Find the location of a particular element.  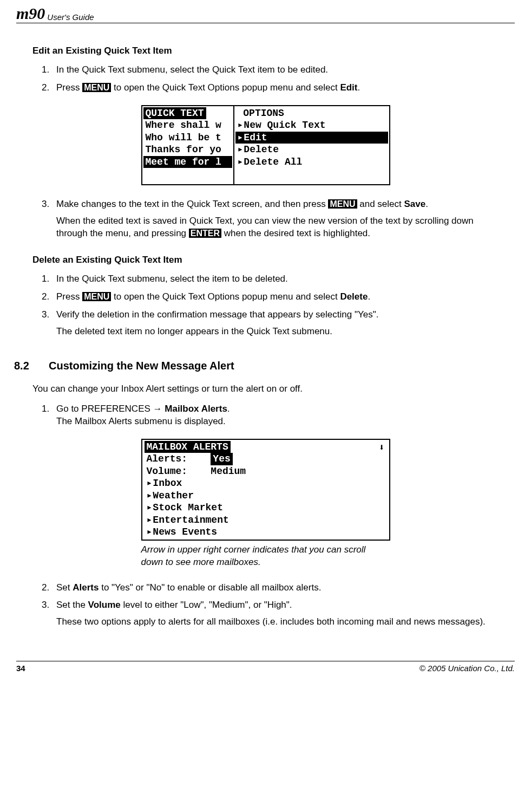

bold-word: Alerts is located at coordinates (86, 587).